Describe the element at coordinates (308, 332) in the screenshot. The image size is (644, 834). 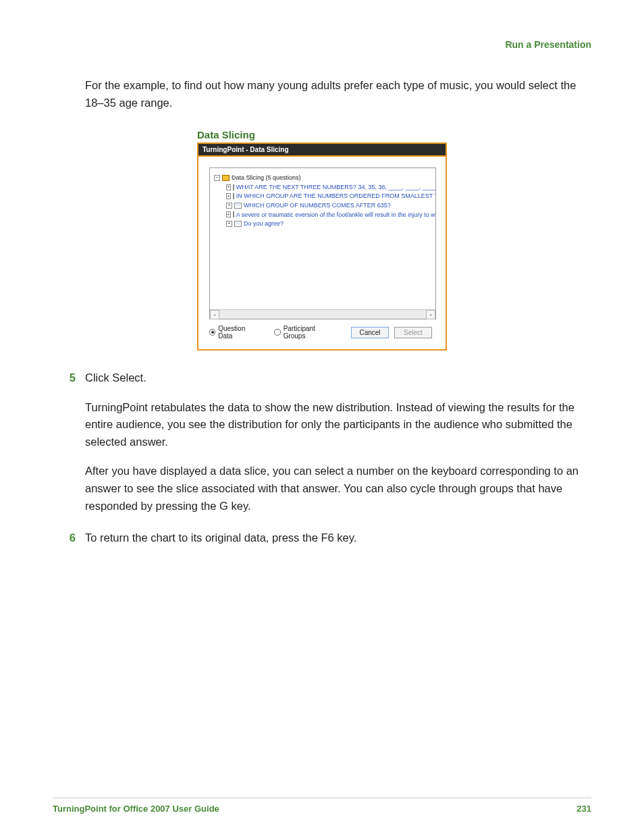
I see `radio-label: Participant Groups` at that location.